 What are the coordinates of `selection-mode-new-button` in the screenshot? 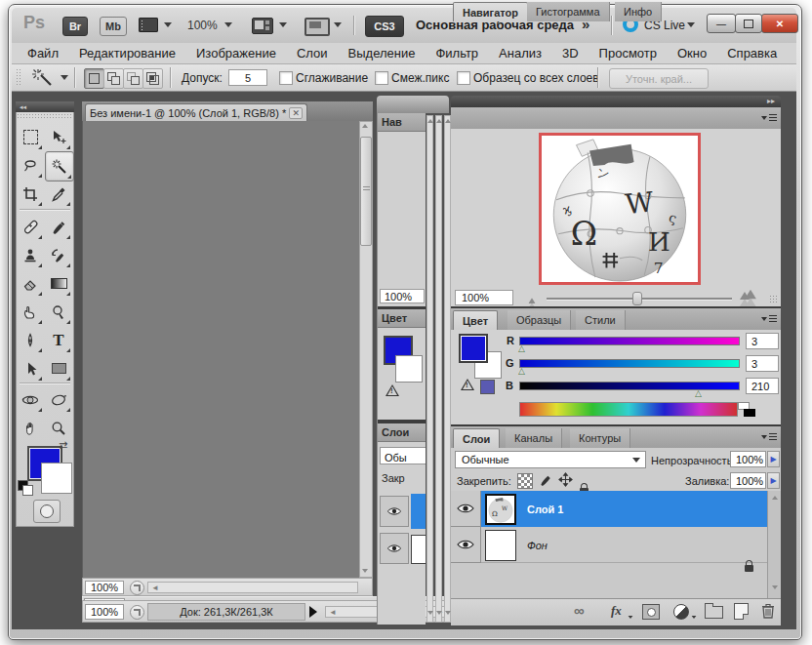 It's located at (94, 78).